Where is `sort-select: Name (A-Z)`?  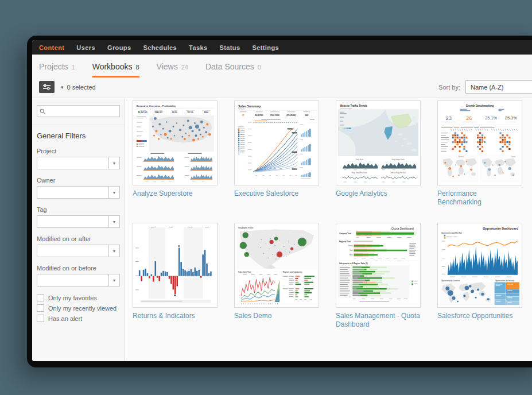
sort-select: Name (A-Z) is located at coordinates (499, 87).